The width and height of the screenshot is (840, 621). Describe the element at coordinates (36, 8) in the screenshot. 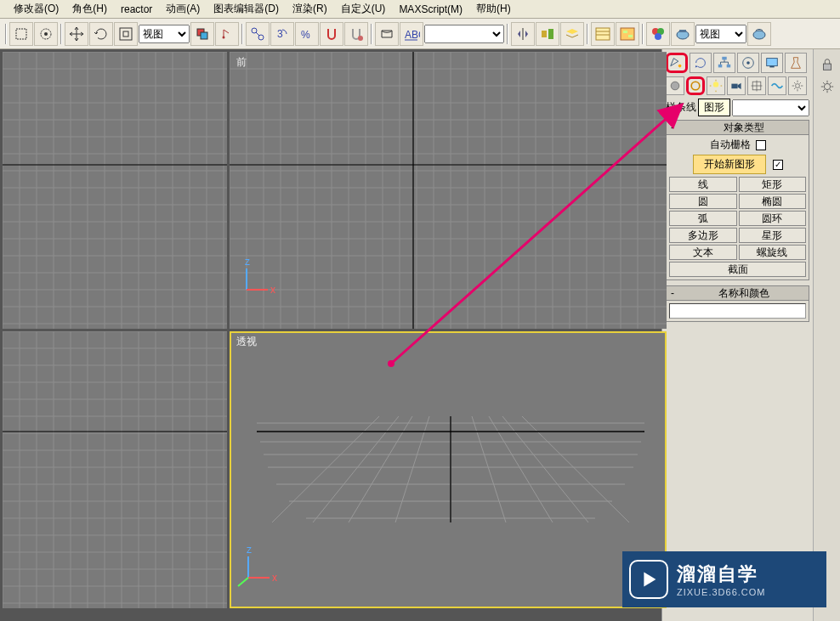

I see `menu-modifier: 修改器(O)` at that location.